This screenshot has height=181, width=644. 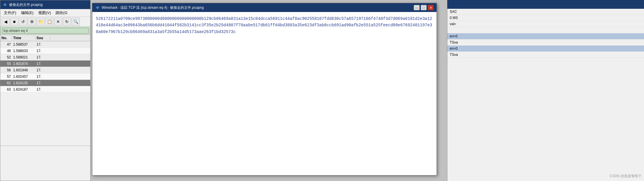 I want to click on wireshark-icon-small, so click(x=98, y=8).